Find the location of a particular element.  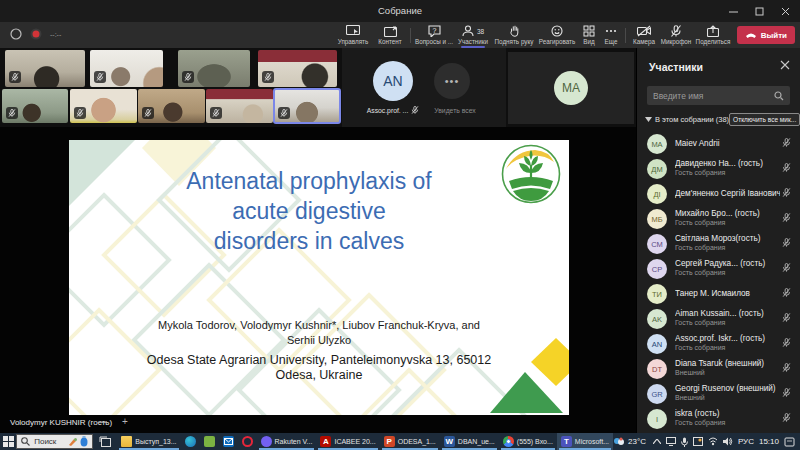

video-tile-ma: MA is located at coordinates (571, 88).